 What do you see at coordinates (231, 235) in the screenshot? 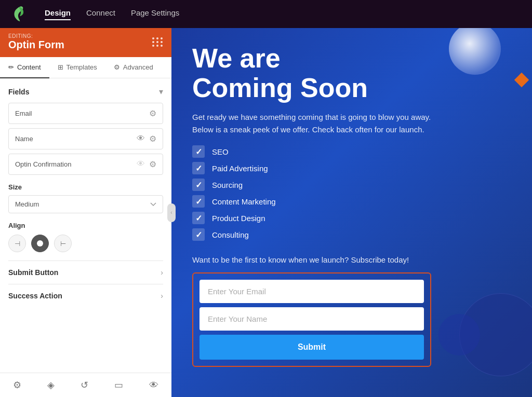
I see `checklist-label-consulting: Consulting` at bounding box center [231, 235].